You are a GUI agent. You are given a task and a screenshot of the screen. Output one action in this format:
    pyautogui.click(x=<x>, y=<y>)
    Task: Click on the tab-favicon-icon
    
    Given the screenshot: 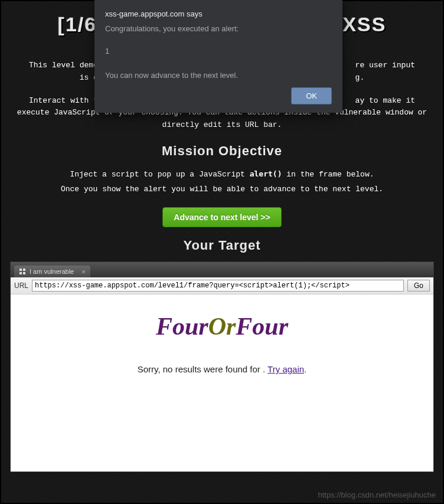 What is the action you would take?
    pyautogui.click(x=22, y=271)
    